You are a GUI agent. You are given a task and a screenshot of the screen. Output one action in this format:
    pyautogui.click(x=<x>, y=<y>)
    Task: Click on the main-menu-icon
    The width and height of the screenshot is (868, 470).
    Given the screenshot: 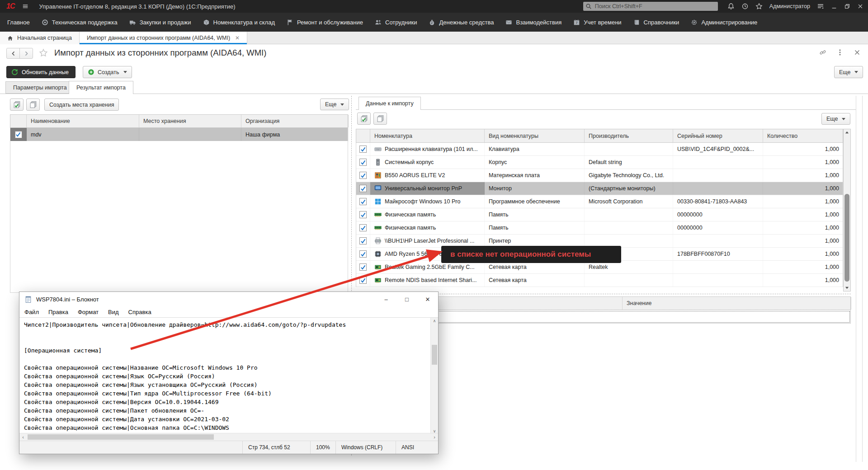 What is the action you would take?
    pyautogui.click(x=25, y=6)
    